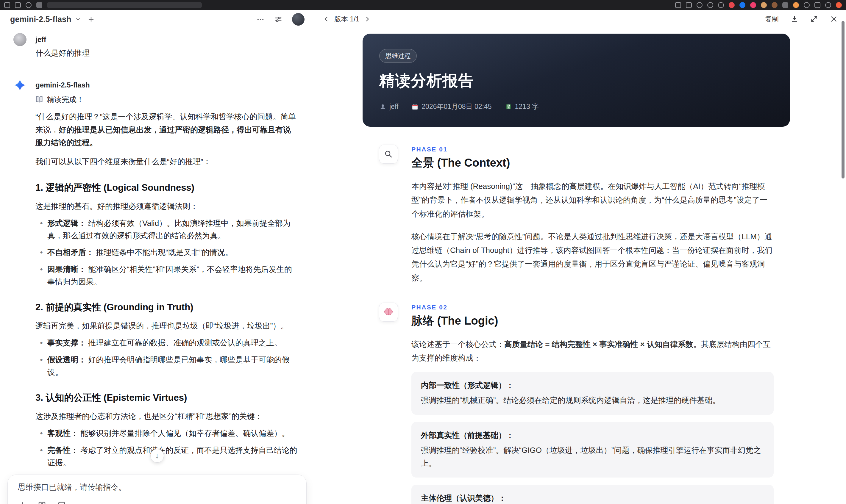 This screenshot has height=504, width=846. What do you see at coordinates (157, 19) in the screenshot?
I see `chat-header: gemini-2.5-flash` at bounding box center [157, 19].